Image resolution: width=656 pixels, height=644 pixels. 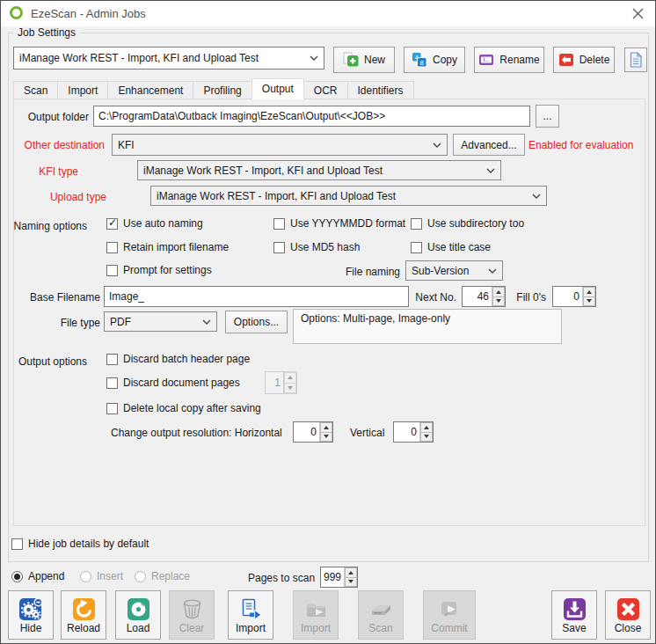 What do you see at coordinates (257, 296) in the screenshot?
I see `base-filename-input: Image_` at bounding box center [257, 296].